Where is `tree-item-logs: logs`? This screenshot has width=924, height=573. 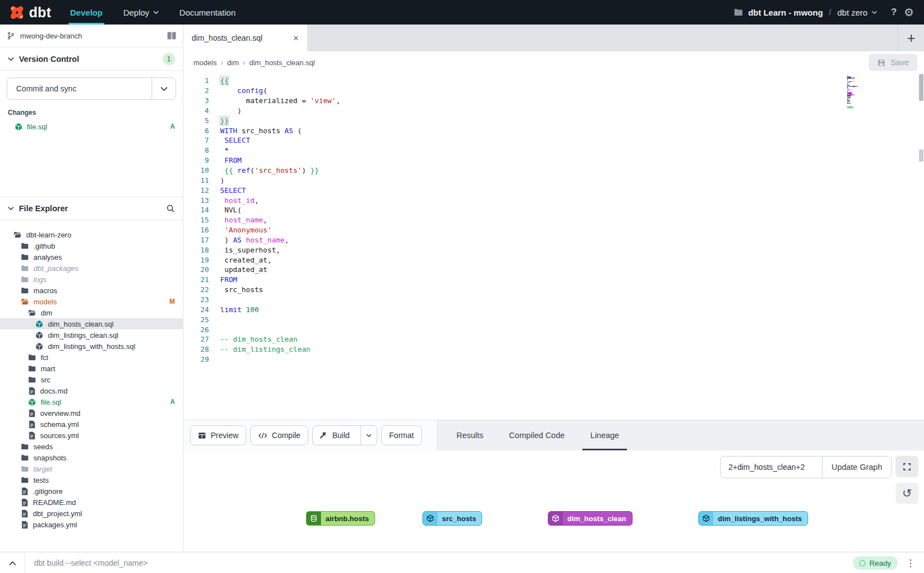
tree-item-logs: logs is located at coordinates (91, 279).